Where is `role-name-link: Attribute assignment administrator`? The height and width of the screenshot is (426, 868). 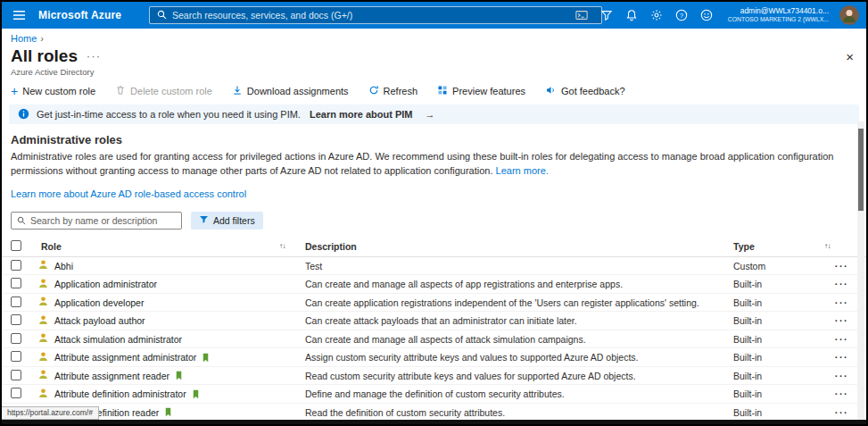 role-name-link: Attribute assignment administrator is located at coordinates (125, 357).